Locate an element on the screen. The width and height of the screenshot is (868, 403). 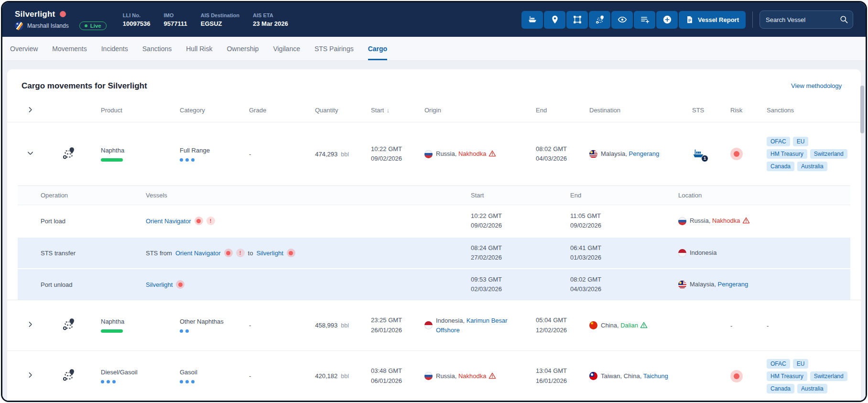
vessel-report-button: Vessel Report is located at coordinates (712, 20).